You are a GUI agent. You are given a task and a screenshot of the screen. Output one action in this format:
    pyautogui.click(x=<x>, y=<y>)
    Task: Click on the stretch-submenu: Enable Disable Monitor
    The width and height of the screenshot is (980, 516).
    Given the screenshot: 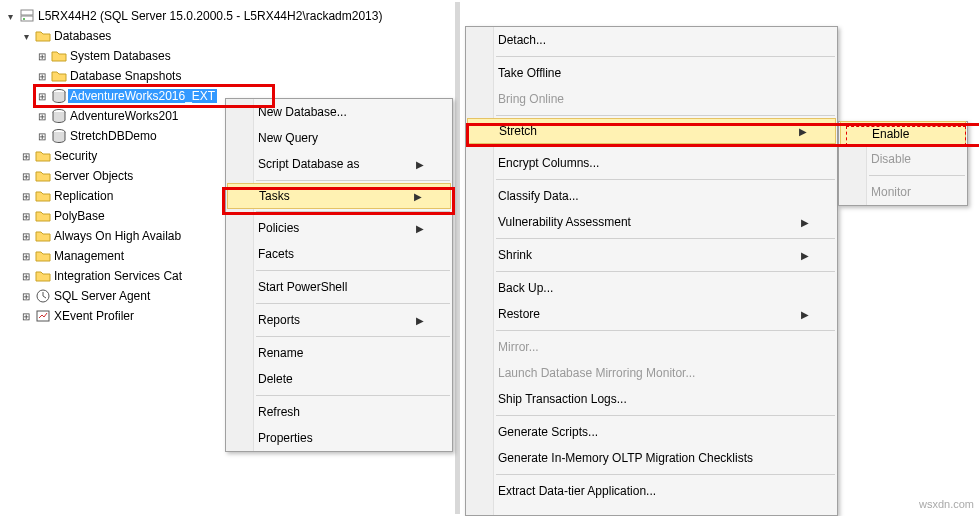 What is the action you would take?
    pyautogui.click(x=903, y=164)
    